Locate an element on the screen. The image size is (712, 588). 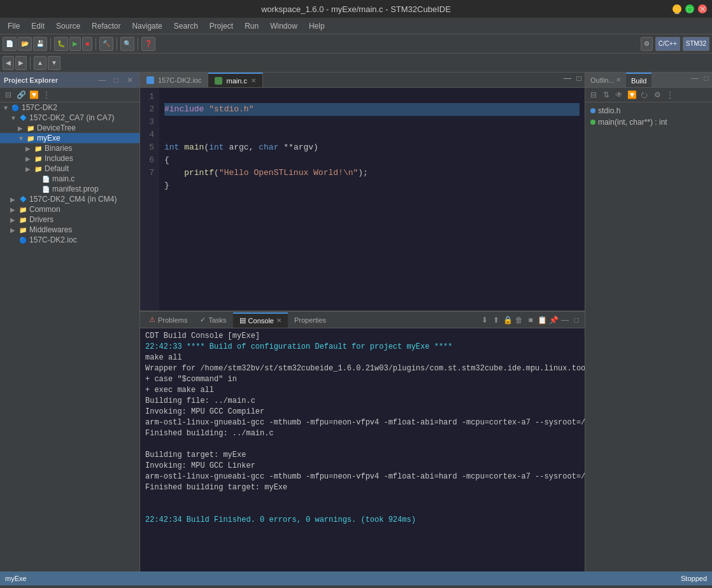
menu-source: Source is located at coordinates (68, 26).